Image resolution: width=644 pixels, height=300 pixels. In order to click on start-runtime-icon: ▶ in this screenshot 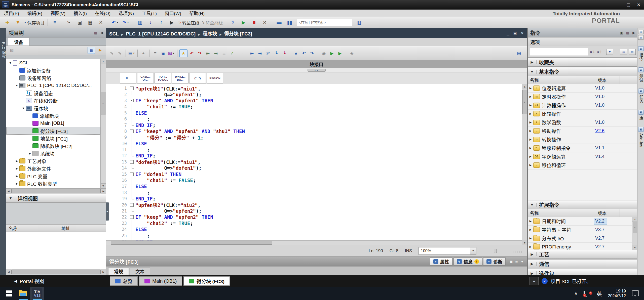, I will do `click(172, 22)`.